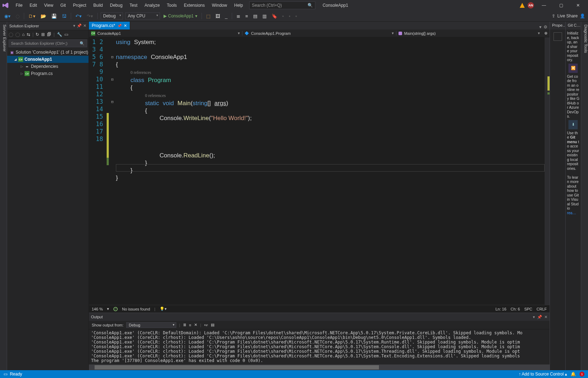  What do you see at coordinates (534, 317) in the screenshot?
I see `output-dropdown-icon: ▾` at bounding box center [534, 317].